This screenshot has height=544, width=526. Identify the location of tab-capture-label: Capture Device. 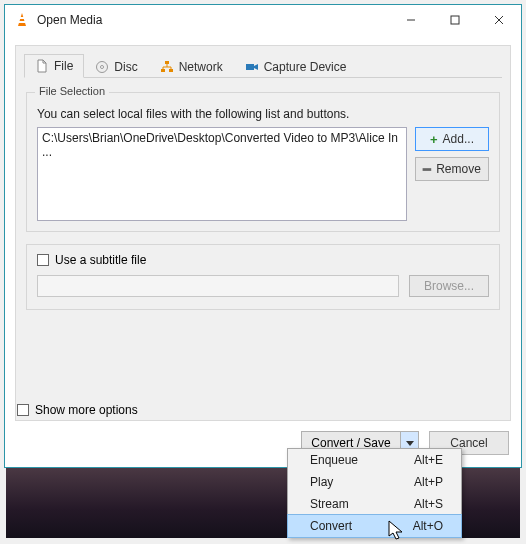
(306, 67).